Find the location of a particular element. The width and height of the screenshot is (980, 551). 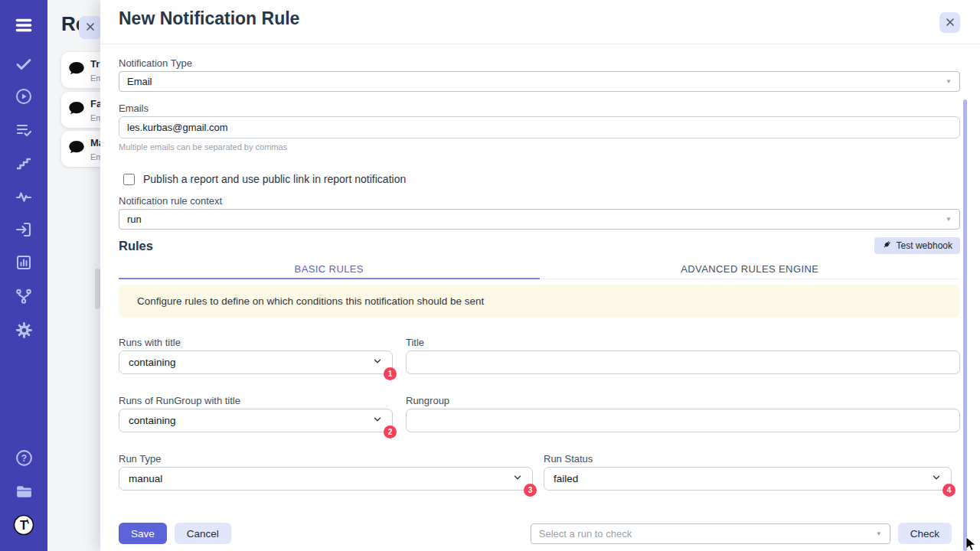

emails-helper-text: Multiple emails can be separated by comm… is located at coordinates (539, 147).